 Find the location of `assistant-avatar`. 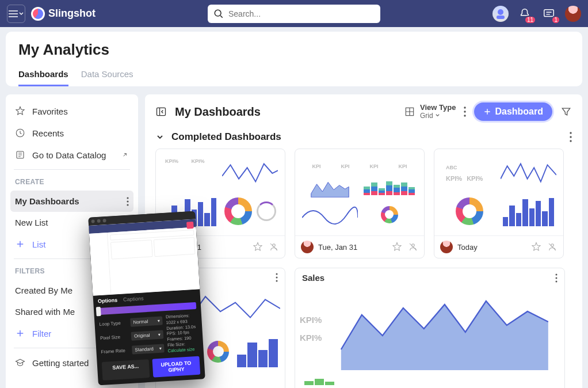

assistant-avatar is located at coordinates (501, 14).